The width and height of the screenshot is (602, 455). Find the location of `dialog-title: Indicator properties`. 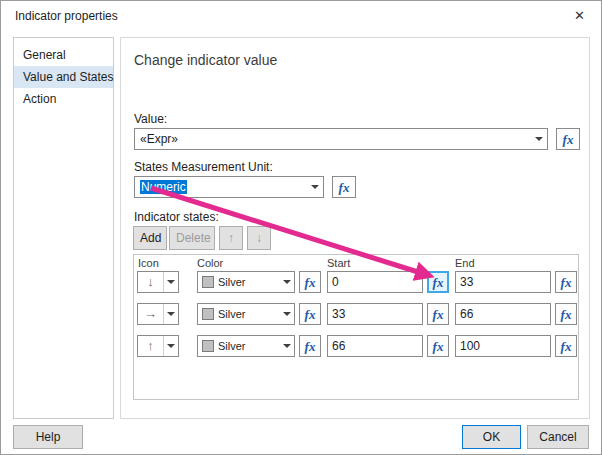

dialog-title: Indicator properties is located at coordinates (66, 16).